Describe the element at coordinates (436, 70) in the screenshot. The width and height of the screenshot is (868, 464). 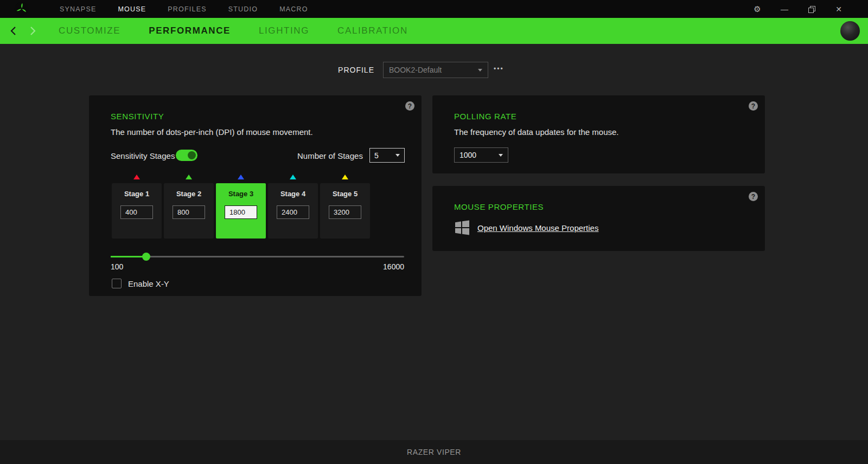
I see `profile-dropdown: BOOK2-Default` at that location.